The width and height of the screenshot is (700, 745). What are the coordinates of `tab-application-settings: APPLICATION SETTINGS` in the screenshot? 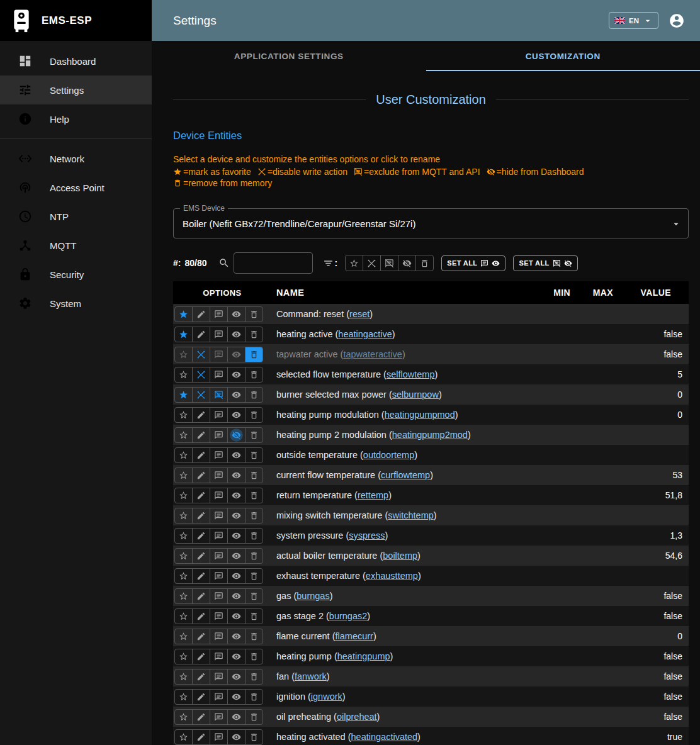 It's located at (289, 56).